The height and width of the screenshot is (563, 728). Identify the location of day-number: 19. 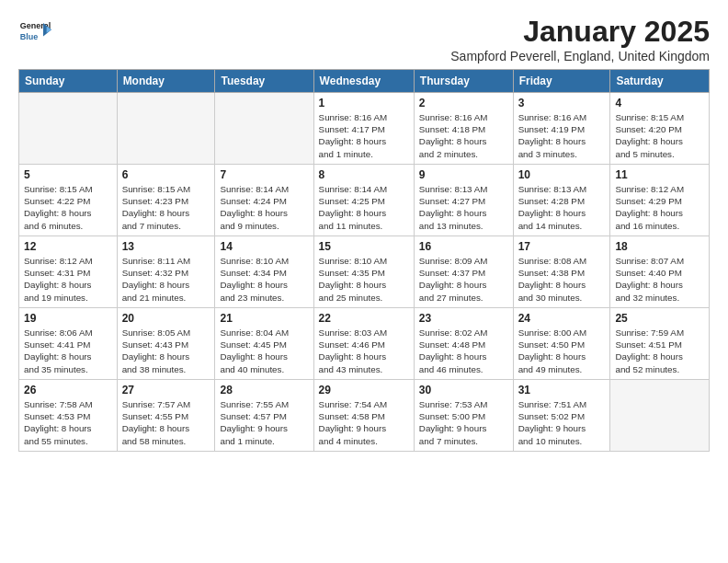
(68, 318).